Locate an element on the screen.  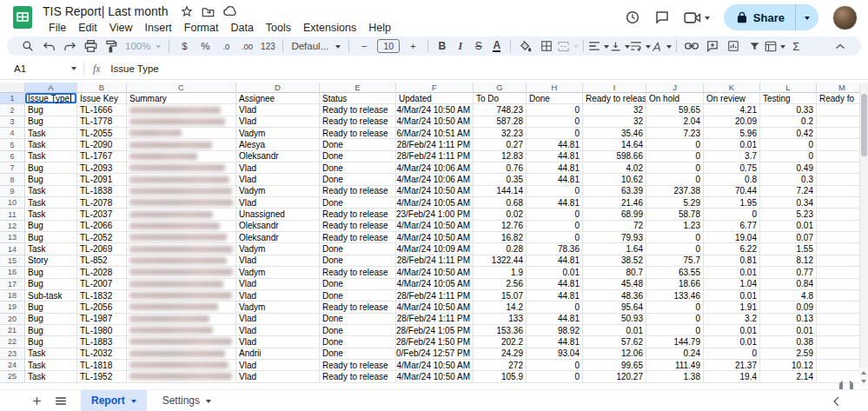
cell-F1: Updated is located at coordinates (434, 99).